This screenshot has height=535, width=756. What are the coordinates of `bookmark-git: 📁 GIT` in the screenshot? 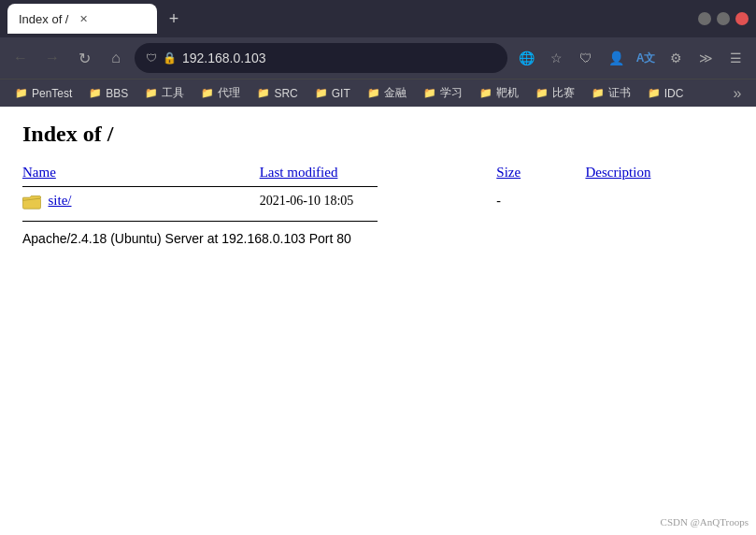 It's located at (333, 94).